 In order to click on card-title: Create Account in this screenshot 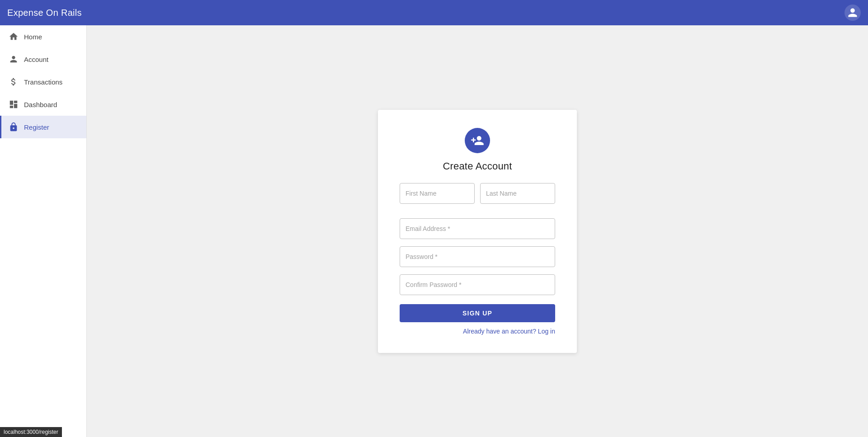, I will do `click(477, 166)`.